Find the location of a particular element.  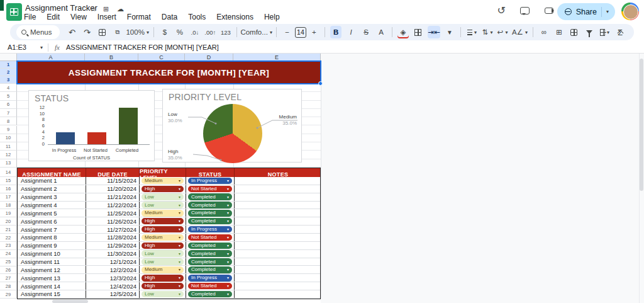

assignment-name-cell: Assignment 1 is located at coordinates (52, 181).